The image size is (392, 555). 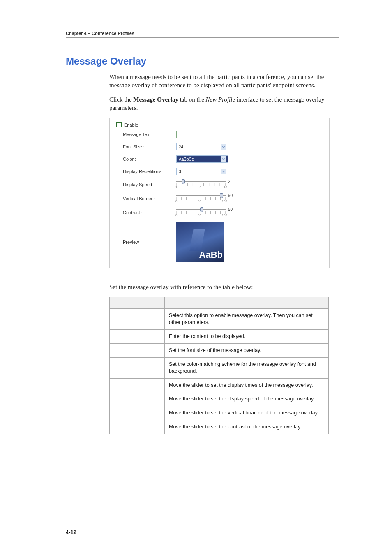 I want to click on p2-mid: tab on the, so click(x=192, y=99).